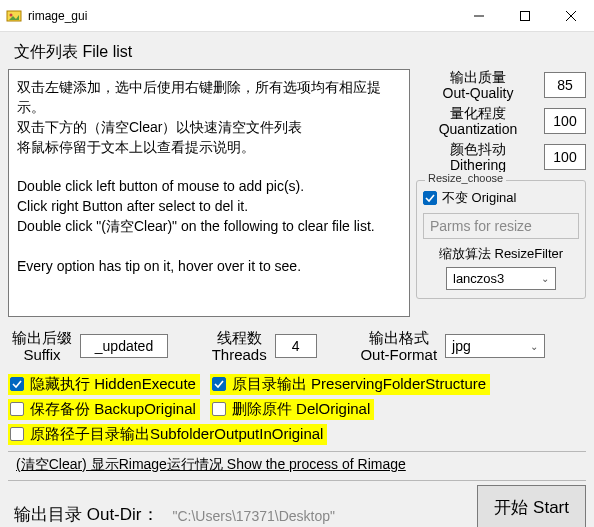 This screenshot has height=527, width=594. I want to click on resize-nochange-label: 不变 Original, so click(479, 198).